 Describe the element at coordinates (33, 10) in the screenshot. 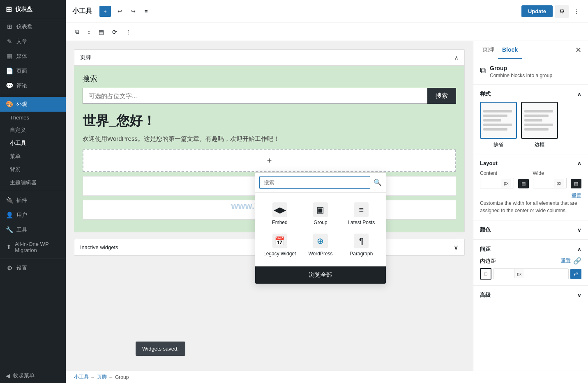

I see `sidebar-logo: ⊞ 仪表盘` at that location.